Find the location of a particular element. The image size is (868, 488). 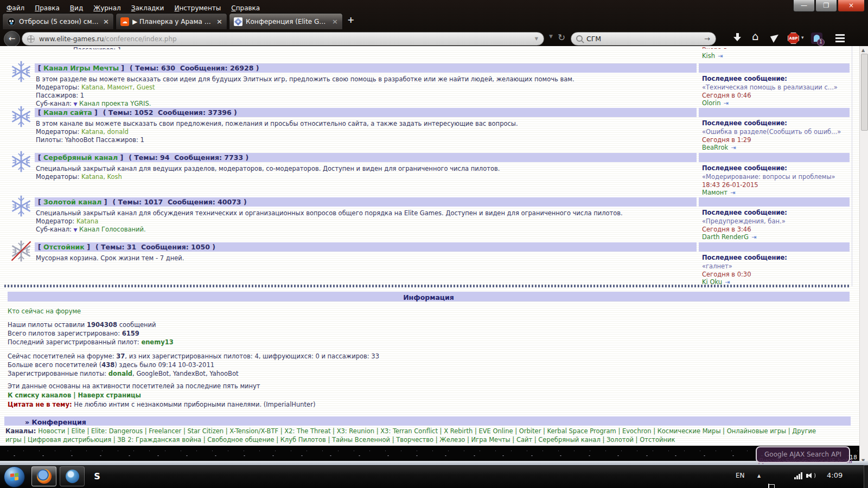

footer-channel-link: Космические Миры is located at coordinates (689, 431).